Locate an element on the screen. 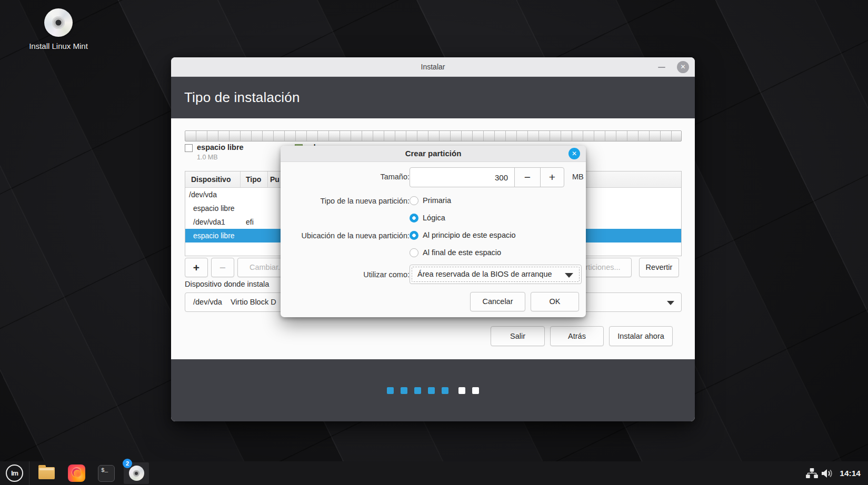  radio-beginning-of-space: Al principio de este espacio is located at coordinates (463, 235).